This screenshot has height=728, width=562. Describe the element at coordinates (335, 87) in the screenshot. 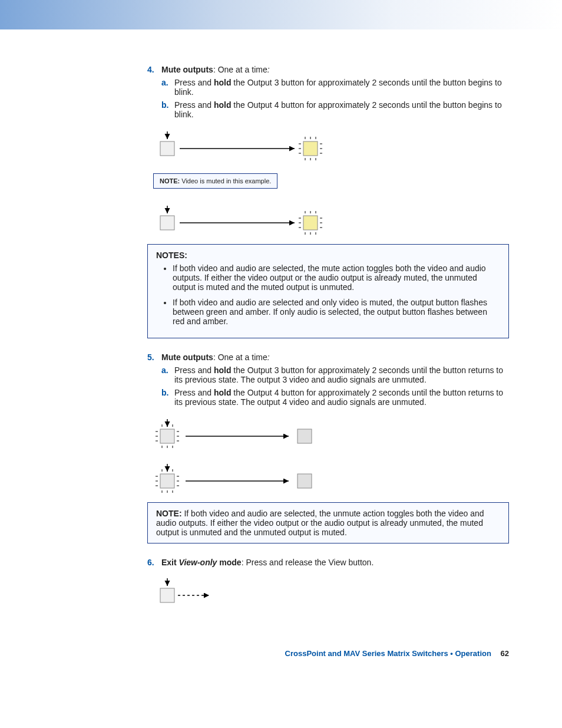

I see `step-4a: a. Press and hold the Output 3 button fo…` at that location.